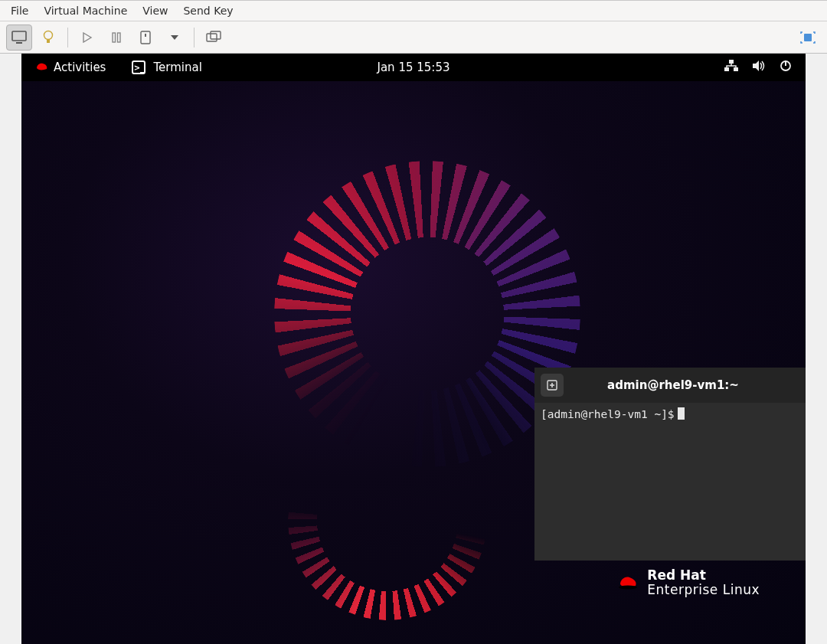 Image resolution: width=827 pixels, height=644 pixels. Describe the element at coordinates (786, 67) in the screenshot. I see `power-icon` at that location.